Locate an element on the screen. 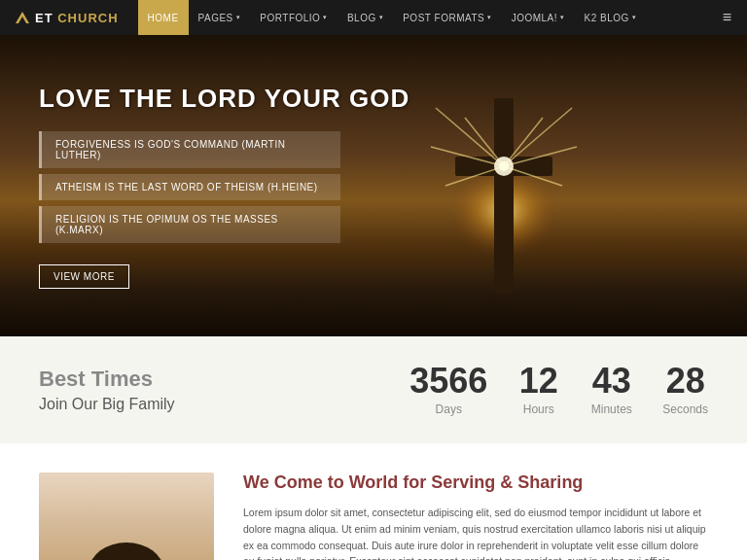  countdown-days: 3566 Days is located at coordinates (448, 390).